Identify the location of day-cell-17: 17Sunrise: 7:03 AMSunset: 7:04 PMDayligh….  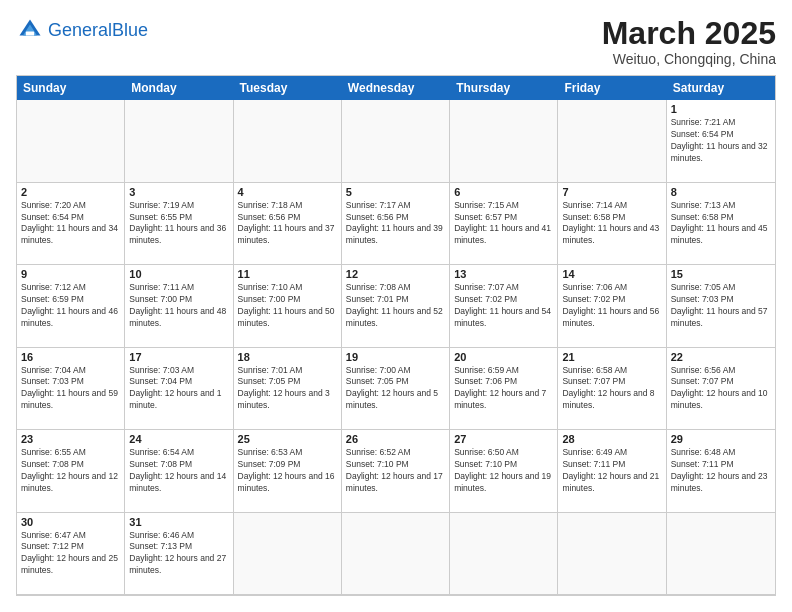
(179, 389).